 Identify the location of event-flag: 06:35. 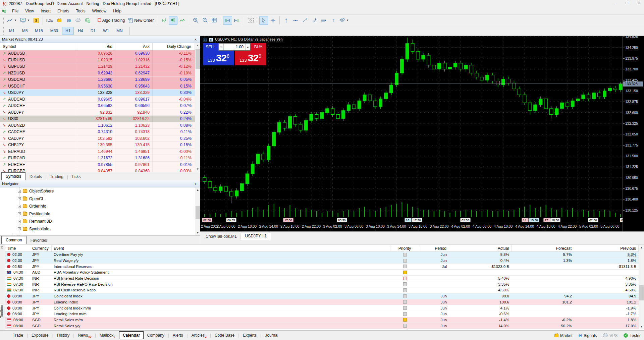
(231, 220).